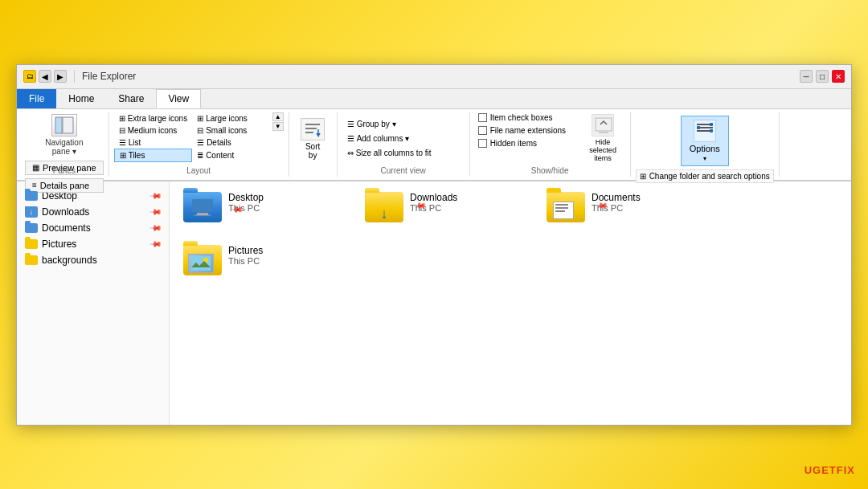  Describe the element at coordinates (158, 119) in the screenshot. I see `extra-large-label: Extra large icons` at that location.